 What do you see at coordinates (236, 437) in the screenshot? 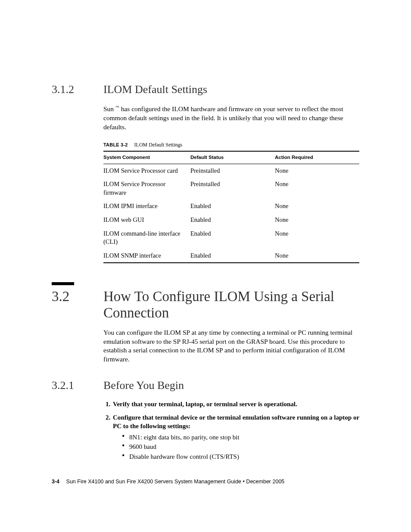
I see `step-item: Configure that terminal device or the te…` at bounding box center [236, 437].